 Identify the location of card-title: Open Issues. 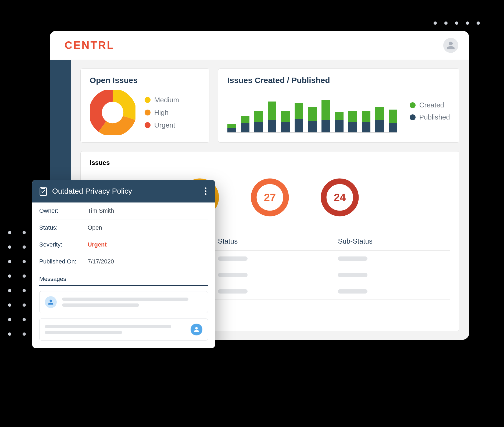
(145, 80).